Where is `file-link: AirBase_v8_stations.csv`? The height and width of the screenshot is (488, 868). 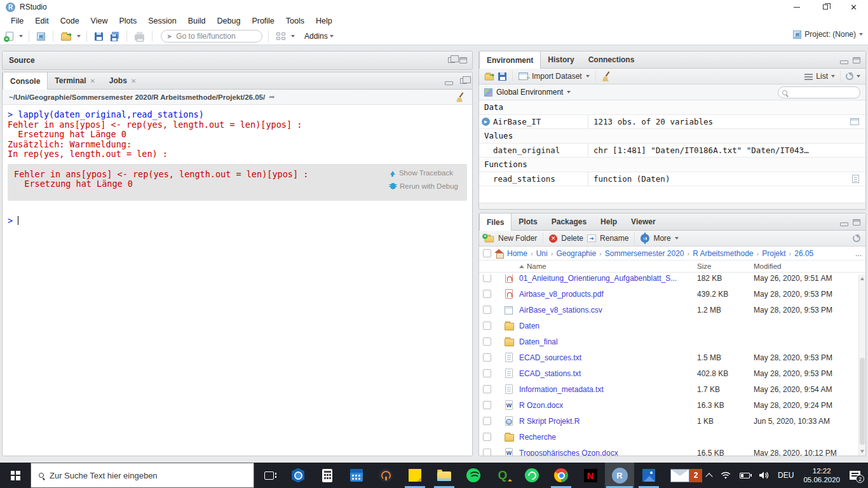
file-link: AirBase_v8_stations.csv is located at coordinates (560, 310).